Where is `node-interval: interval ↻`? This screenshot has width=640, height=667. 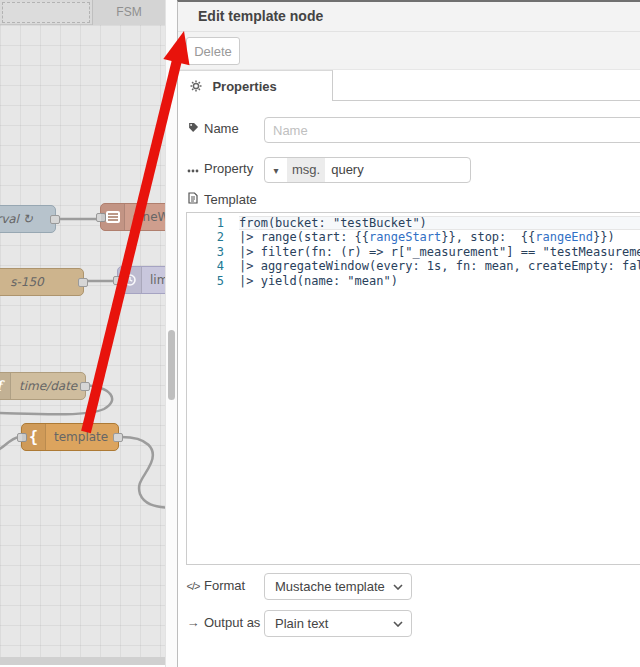 node-interval: interval ↻ is located at coordinates (28, 219).